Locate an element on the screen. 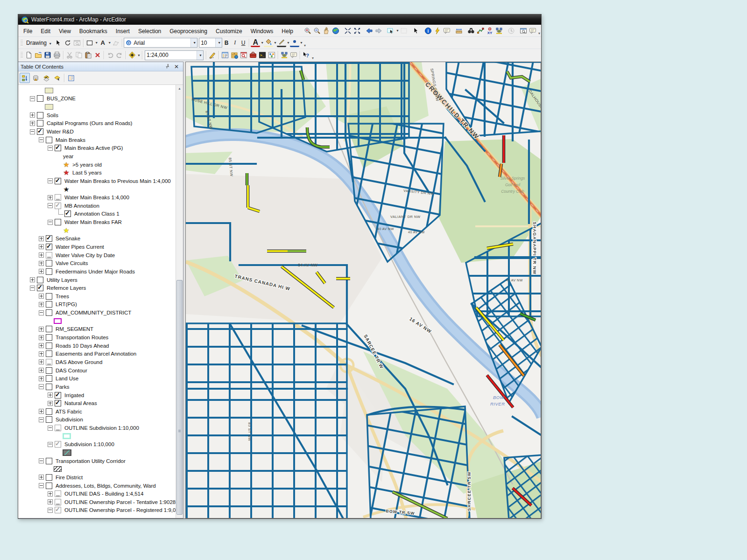 The height and width of the screenshot is (560, 747). layer-label: Trees is located at coordinates (62, 296).